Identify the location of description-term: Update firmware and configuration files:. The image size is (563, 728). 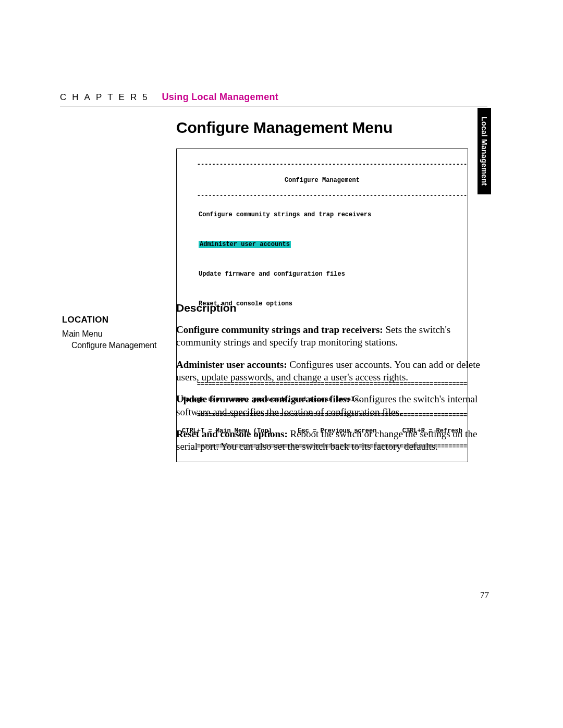
(263, 399).